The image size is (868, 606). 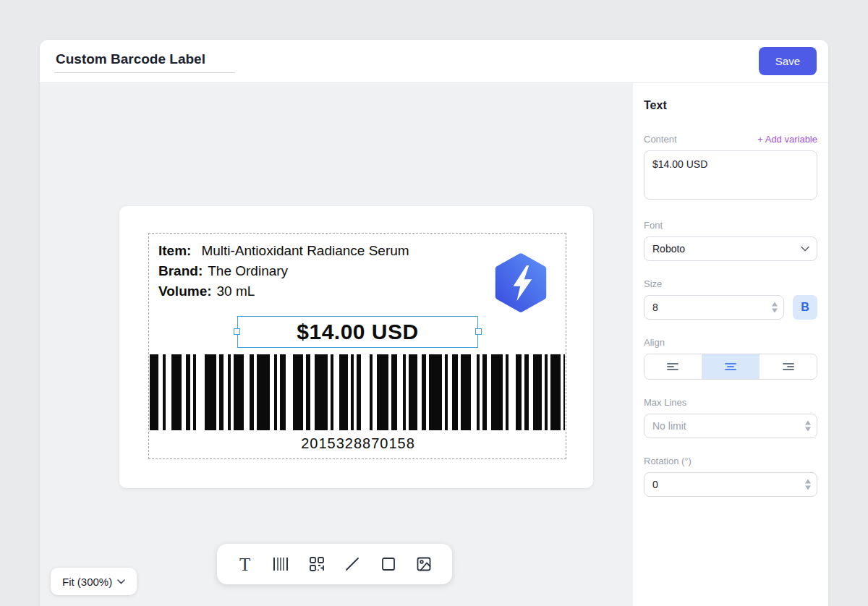 I want to click on header: Custom Barcode Label Save, so click(x=434, y=61).